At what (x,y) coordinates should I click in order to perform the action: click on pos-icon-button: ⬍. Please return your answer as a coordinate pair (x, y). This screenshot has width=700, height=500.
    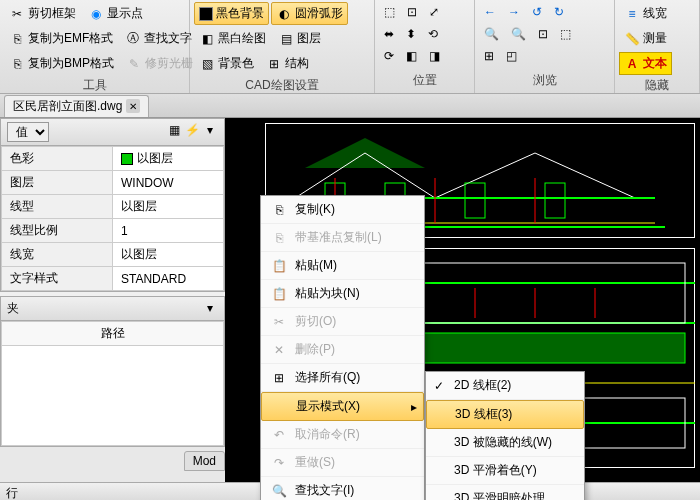
    Looking at the image, I should click on (411, 34).